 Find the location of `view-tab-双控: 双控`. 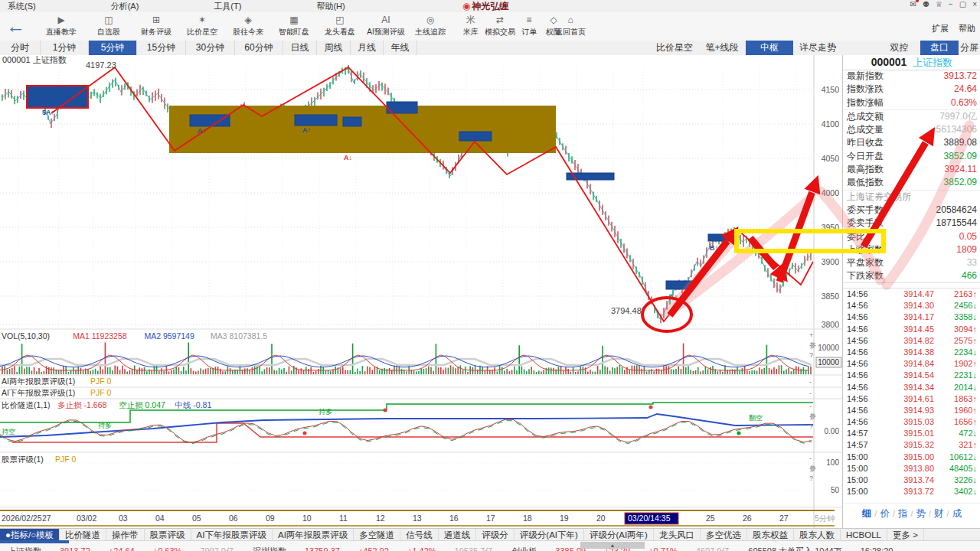

view-tab-双控: 双控 is located at coordinates (899, 47).